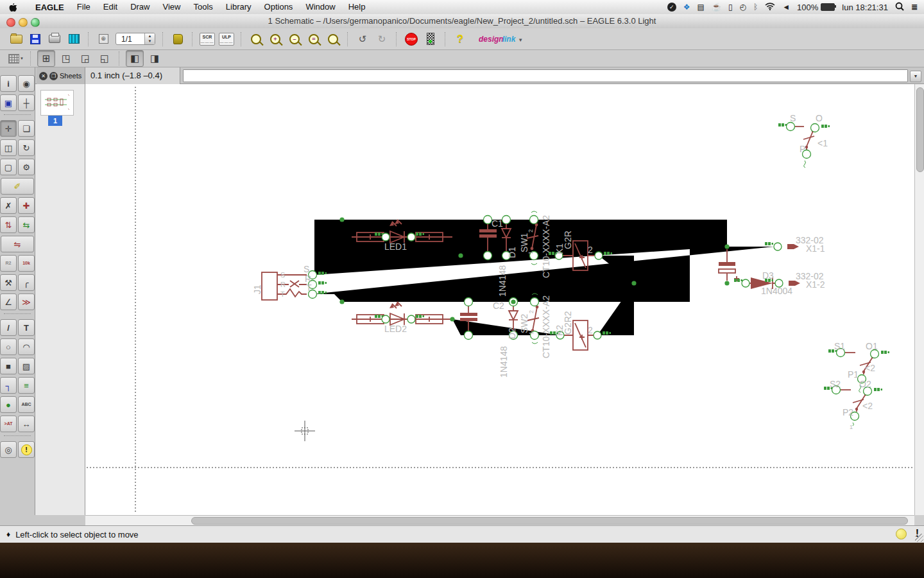 This screenshot has height=578, width=924. What do you see at coordinates (8, 167) in the screenshot?
I see `group-tool: ▢` at bounding box center [8, 167].